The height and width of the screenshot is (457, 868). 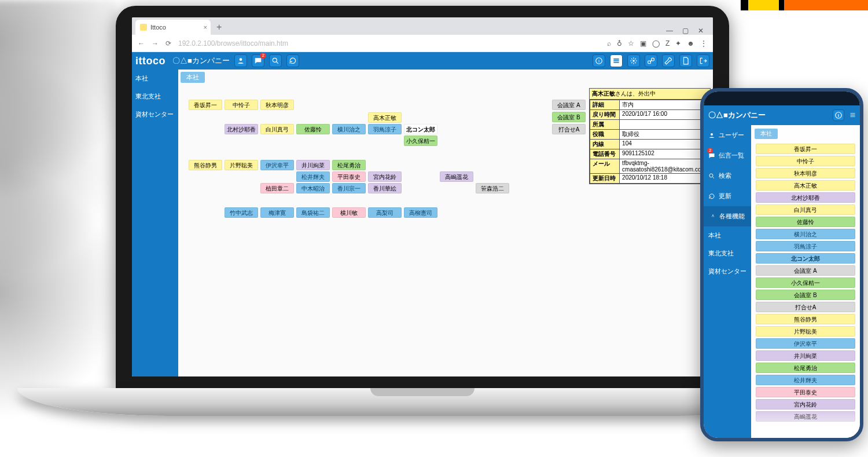 What do you see at coordinates (313, 165) in the screenshot?
I see `person-cell: 井川絢菜` at bounding box center [313, 165].